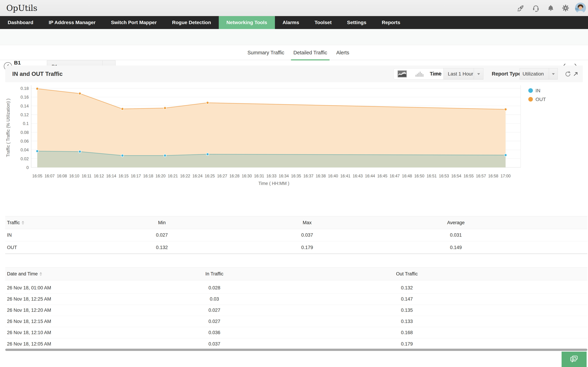 This screenshot has height=367, width=588. I want to click on x-tick-label: 16:37, so click(308, 176).